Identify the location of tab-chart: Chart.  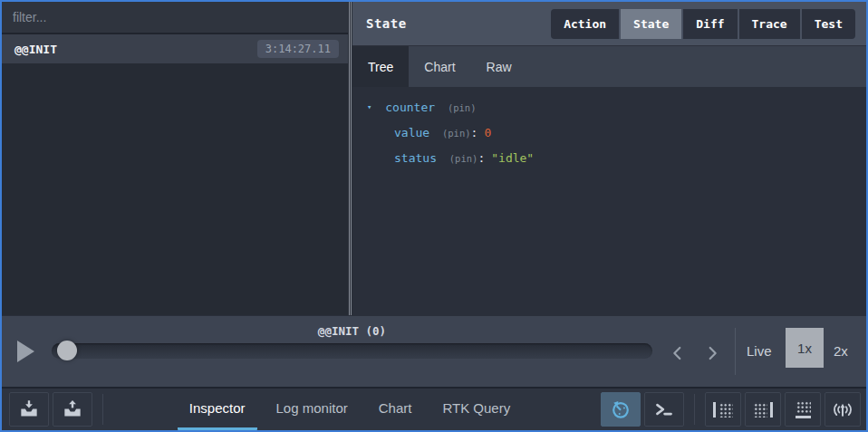
(395, 409).